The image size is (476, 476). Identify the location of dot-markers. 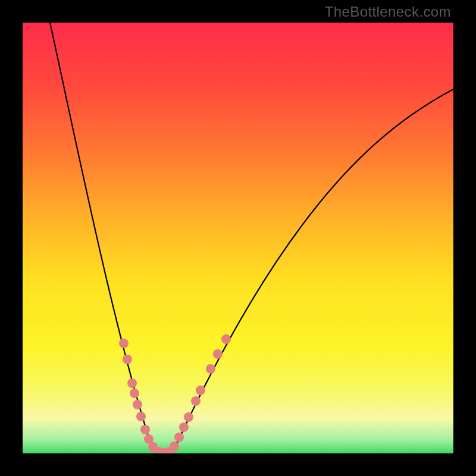
(175, 394).